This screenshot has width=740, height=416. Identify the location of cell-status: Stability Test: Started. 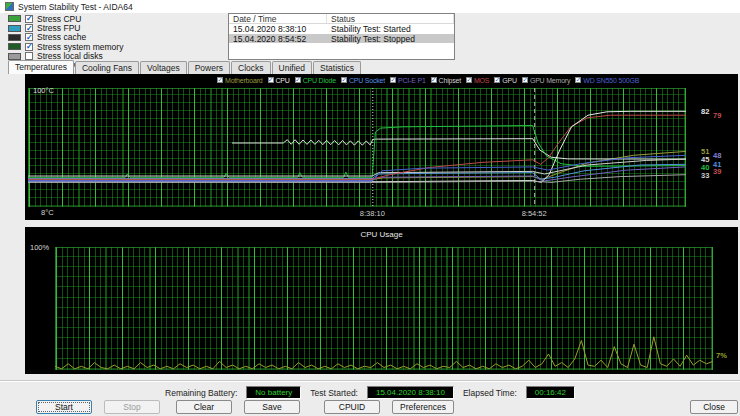
(390, 29).